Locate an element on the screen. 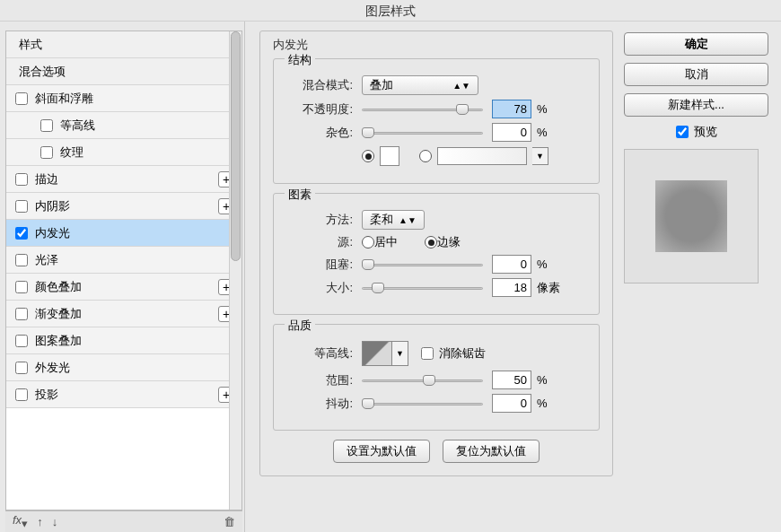 The width and height of the screenshot is (781, 532). elements-label: 图素 is located at coordinates (300, 194).